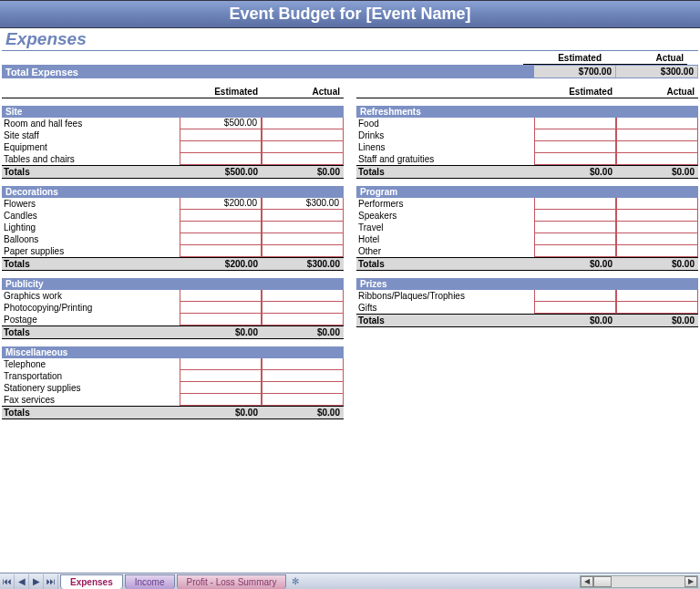 This screenshot has width=700, height=589. Describe the element at coordinates (173, 399) in the screenshot. I see `table-row: Fax services` at that location.